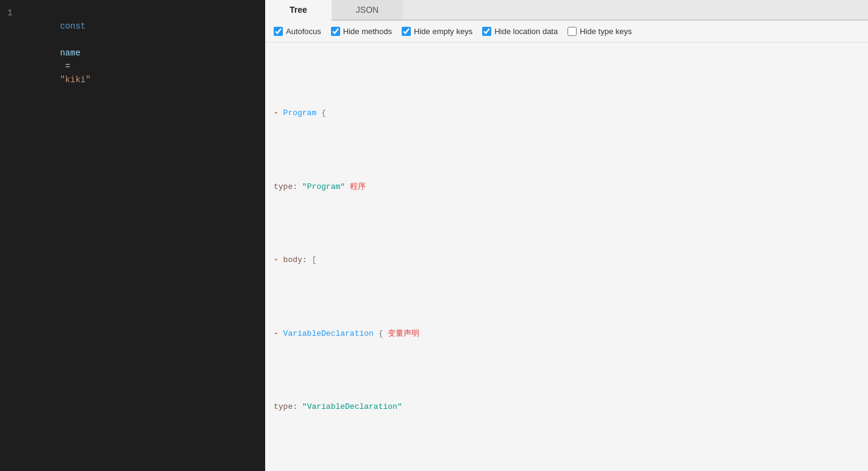 This screenshot has height=471, width=868. I want to click on string-value: "kiki", so click(75, 80).